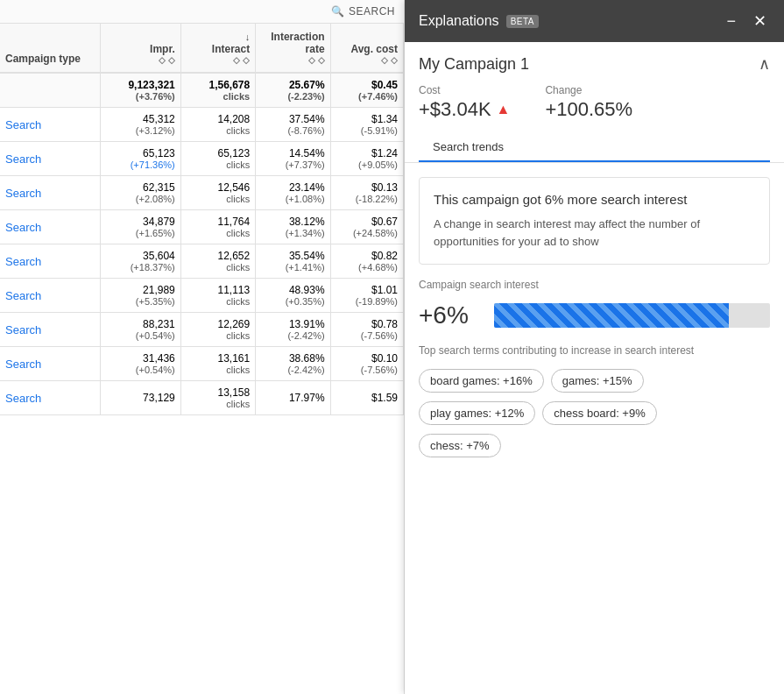 Image resolution: width=784 pixels, height=694 pixels. What do you see at coordinates (464, 103) in the screenshot?
I see `cost-metric: Cost +$3.04K ▲` at bounding box center [464, 103].